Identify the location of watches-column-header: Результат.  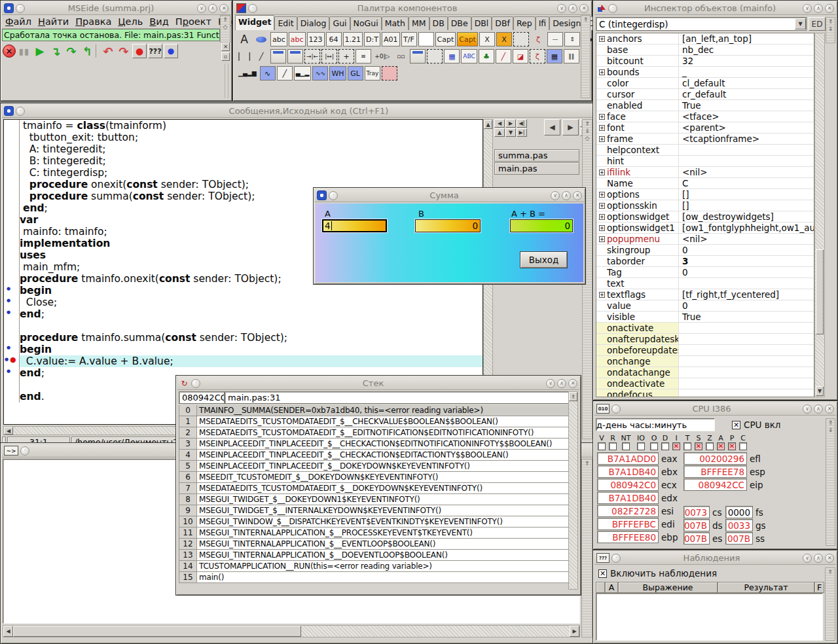
(766, 588).